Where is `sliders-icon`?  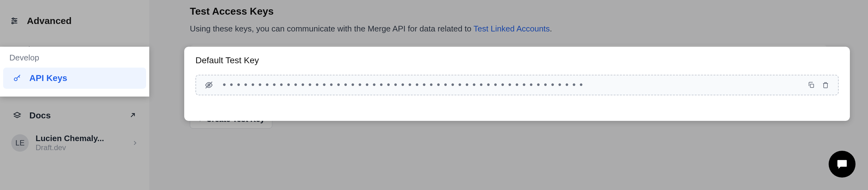 sliders-icon is located at coordinates (14, 21).